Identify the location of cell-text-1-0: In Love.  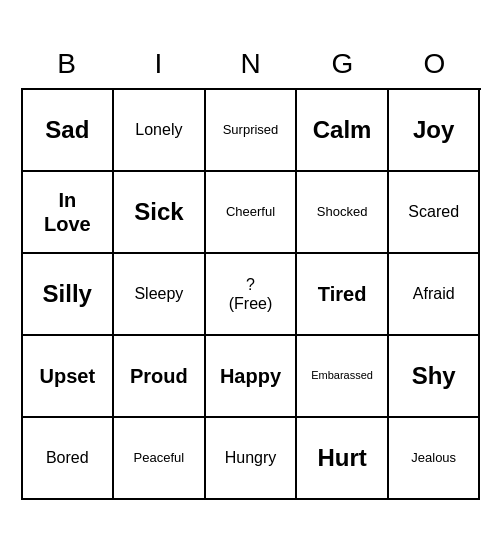
(68, 212).